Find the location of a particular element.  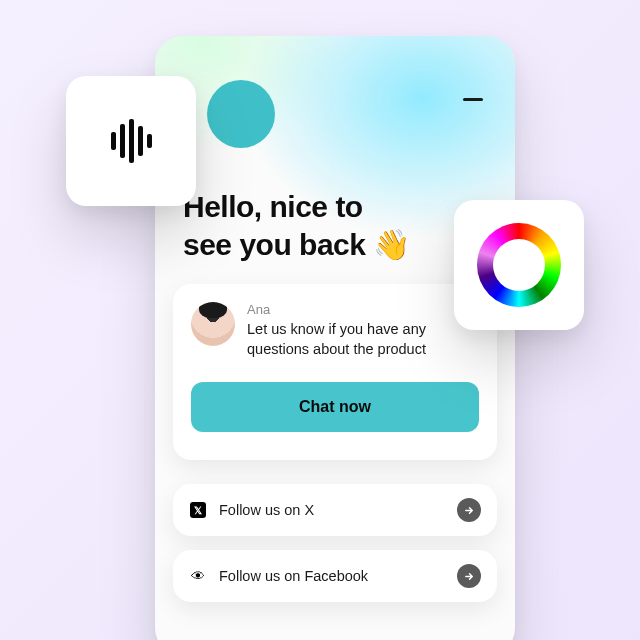

audio-waveform-tile is located at coordinates (131, 141).